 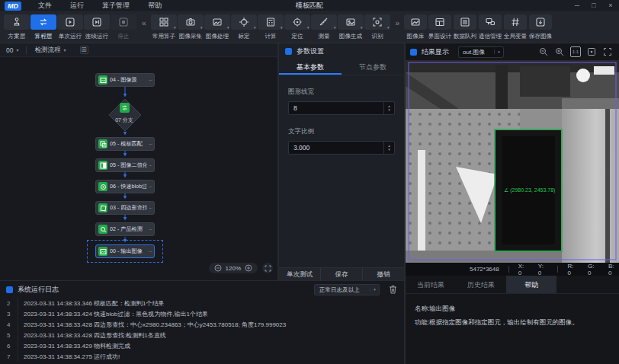 What do you see at coordinates (351, 27) in the screenshot?
I see `category-image-generate: ▾ 图像生成` at bounding box center [351, 27].